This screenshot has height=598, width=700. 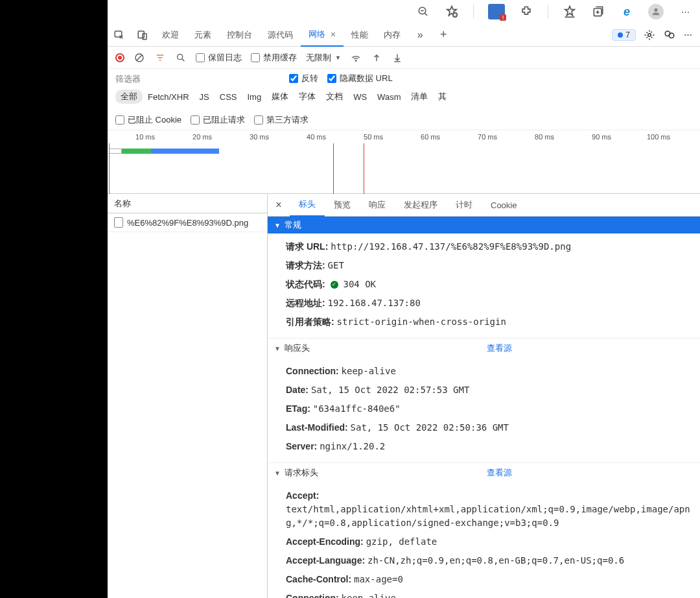 I want to click on status-ok-icon, so click(x=334, y=285).